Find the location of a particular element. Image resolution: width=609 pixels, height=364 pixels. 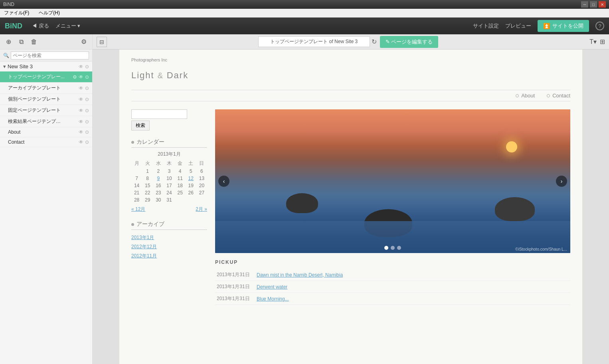

sidebar-item-fixed-template: 固定ページテンプレート 👁 ⊙ is located at coordinates (46, 111).